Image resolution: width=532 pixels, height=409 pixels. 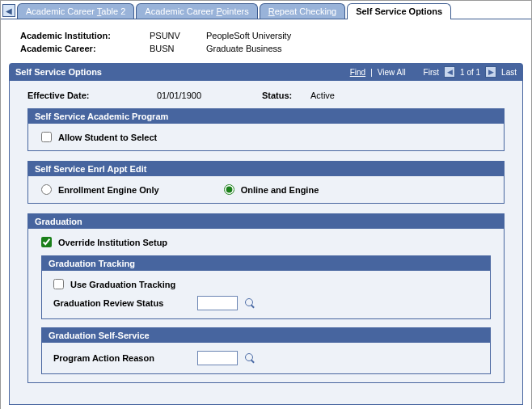 What do you see at coordinates (108, 190) in the screenshot?
I see `enrollment-engine-only-label: Enrollment Engine Only` at bounding box center [108, 190].